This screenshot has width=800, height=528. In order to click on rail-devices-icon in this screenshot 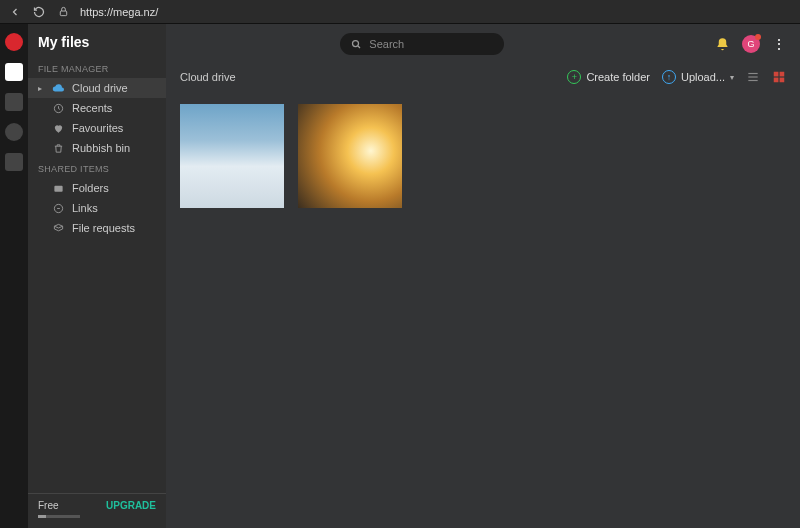, I will do `click(14, 162)`.